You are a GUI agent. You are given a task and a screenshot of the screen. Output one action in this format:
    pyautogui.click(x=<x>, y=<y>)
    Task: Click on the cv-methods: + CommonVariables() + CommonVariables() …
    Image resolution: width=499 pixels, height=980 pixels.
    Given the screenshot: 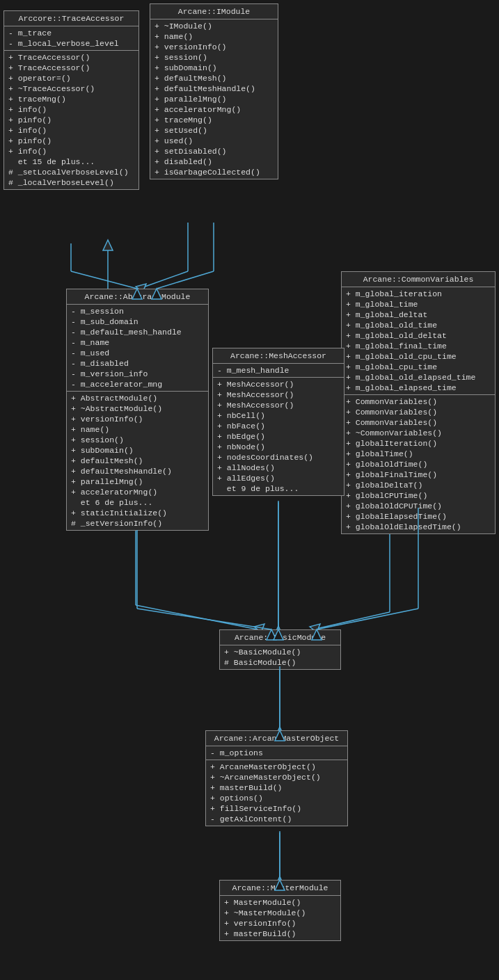 What is the action you would take?
    pyautogui.click(x=418, y=465)
    